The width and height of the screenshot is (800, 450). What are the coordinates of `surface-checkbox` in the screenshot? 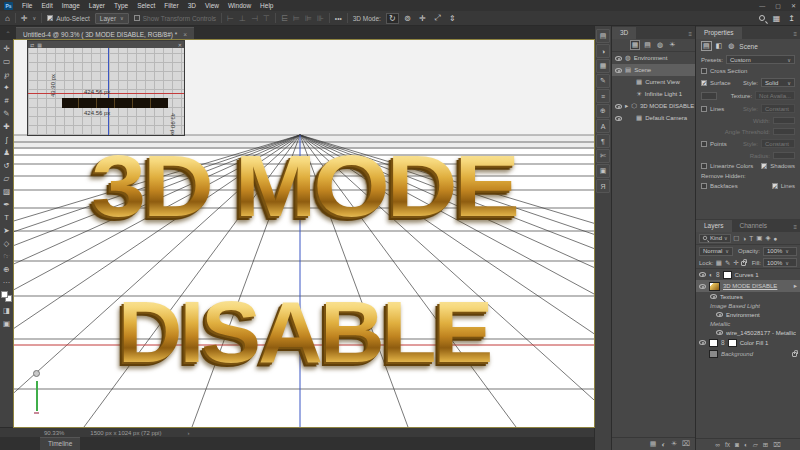 It's located at (704, 83).